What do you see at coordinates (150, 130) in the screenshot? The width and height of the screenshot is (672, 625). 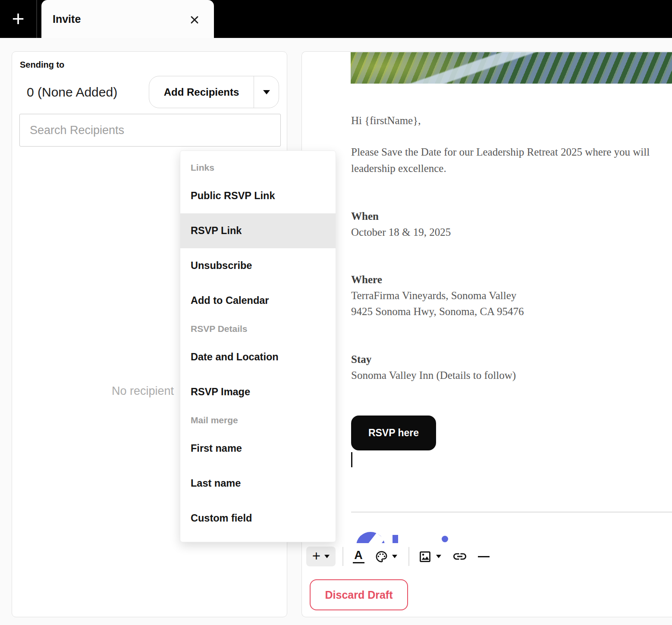 I see `search-recipients-box` at bounding box center [150, 130].